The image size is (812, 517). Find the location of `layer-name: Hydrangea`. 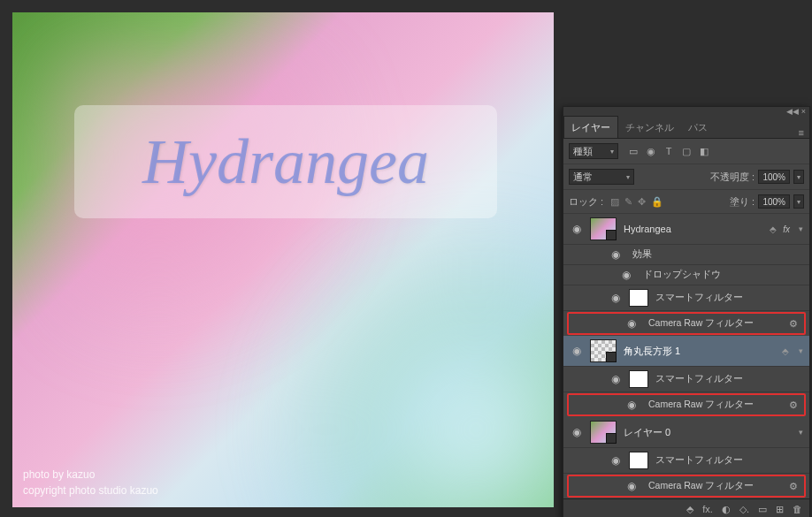

layer-name: Hydrangea is located at coordinates (692, 229).